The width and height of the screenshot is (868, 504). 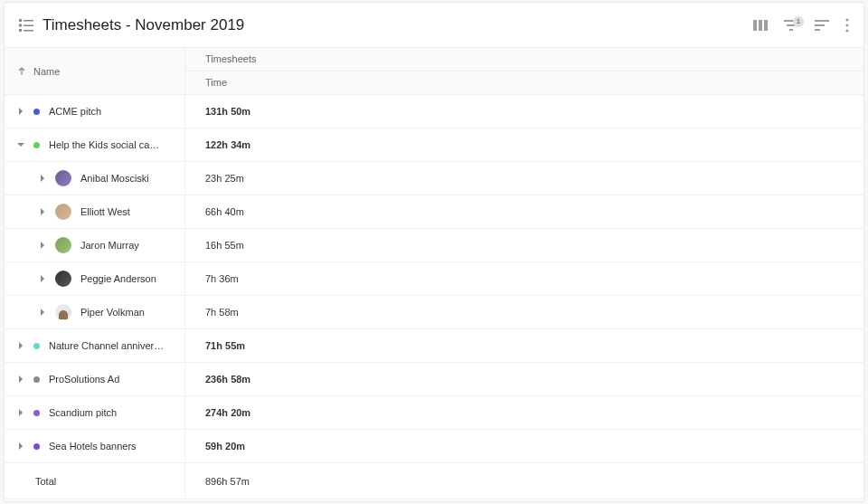 What do you see at coordinates (105, 212) in the screenshot?
I see `member-name: Elliott West` at bounding box center [105, 212].